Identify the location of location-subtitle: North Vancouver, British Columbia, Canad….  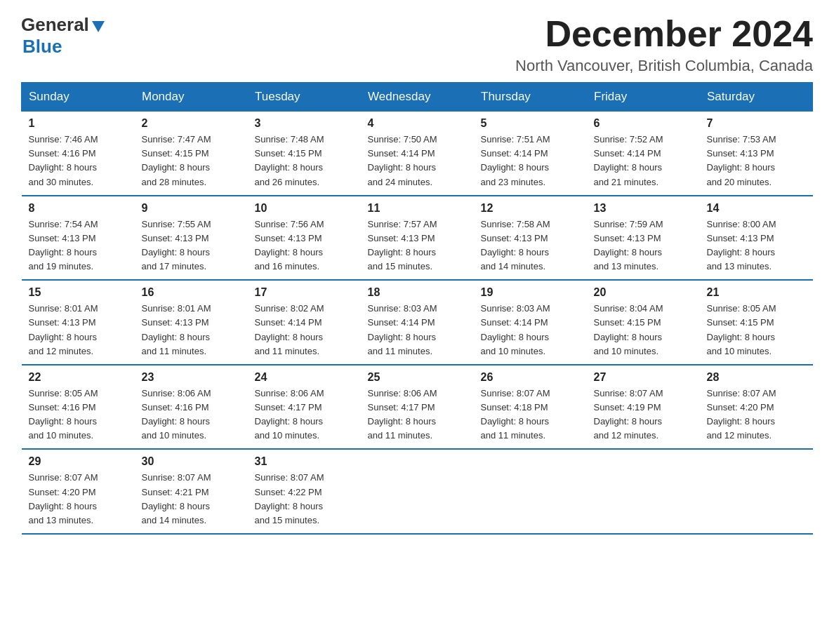
(664, 66).